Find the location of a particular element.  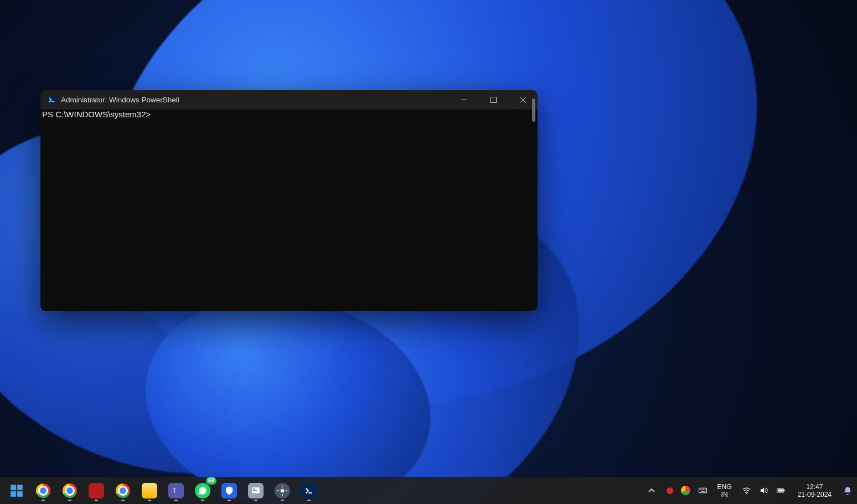

svg-text: T is located at coordinates (175, 490).